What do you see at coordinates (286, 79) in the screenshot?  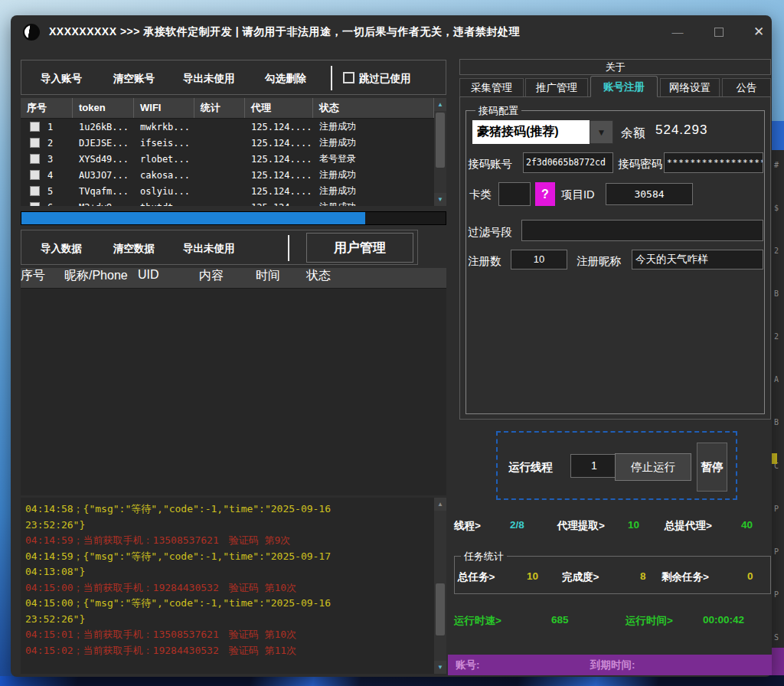 I see `delete-checked-button: 勾选删除` at bounding box center [286, 79].